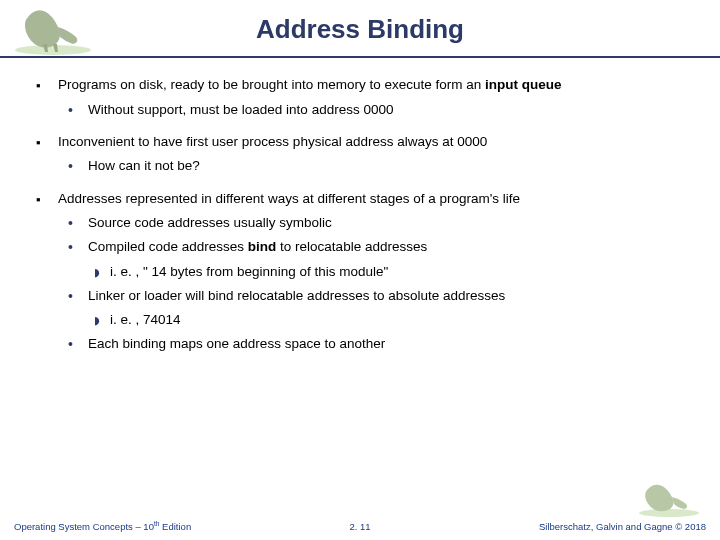 This screenshot has width=720, height=540. What do you see at coordinates (376, 296) in the screenshot?
I see `bullet-level2: • Linker or loader will bind relocatable…` at bounding box center [376, 296].